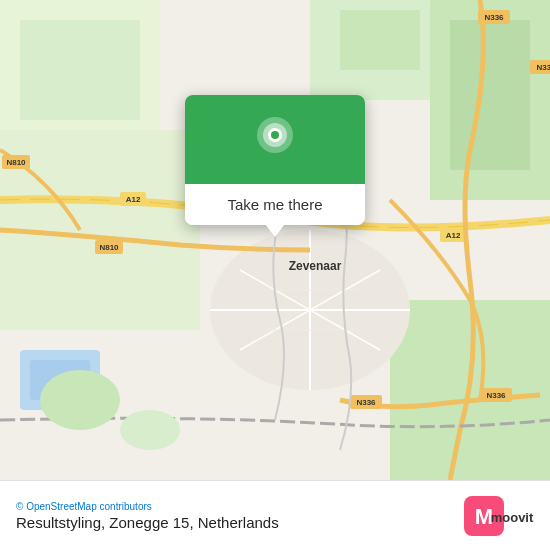 This screenshot has height=550, width=550. Describe the element at coordinates (84, 506) in the screenshot. I see `osm-link: © OpenStreetMap contributors` at that location.